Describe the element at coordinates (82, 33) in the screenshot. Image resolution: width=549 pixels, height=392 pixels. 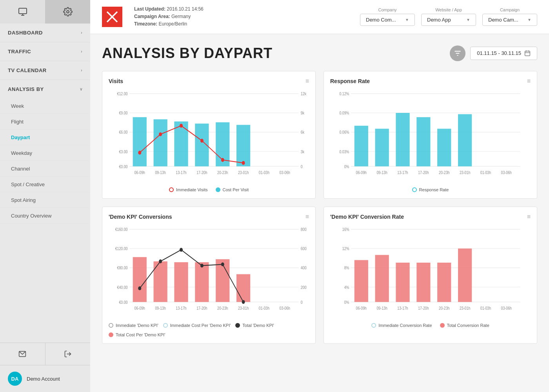
I see `chevron-right-icon: ›` at that location.